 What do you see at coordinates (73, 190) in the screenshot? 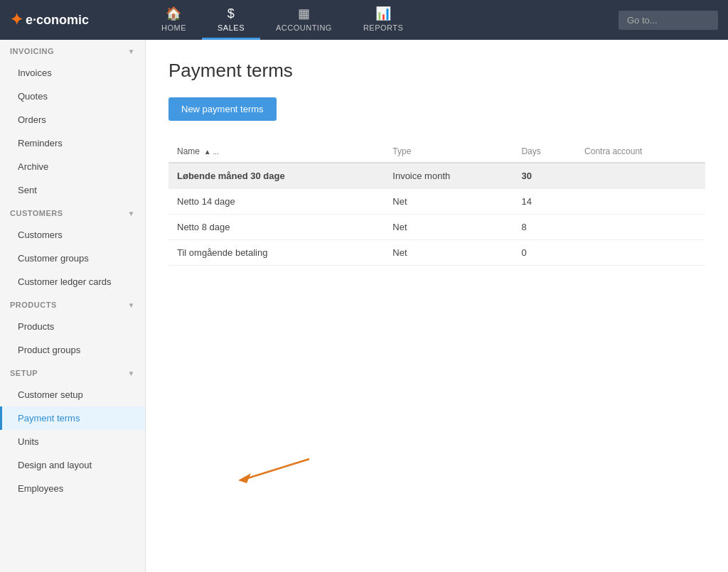
I see `sidebar-item-sent: Sent` at bounding box center [73, 190].